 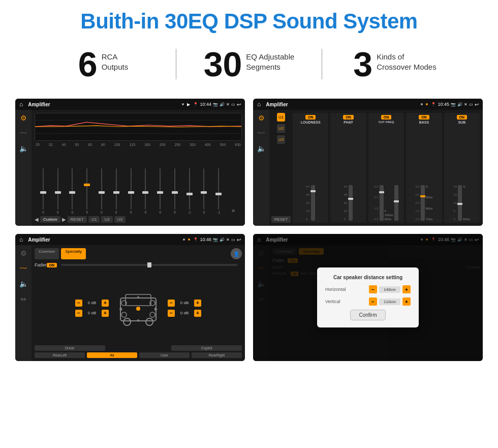 I want to click on tab-specialty: Specialty, so click(x=73, y=254).